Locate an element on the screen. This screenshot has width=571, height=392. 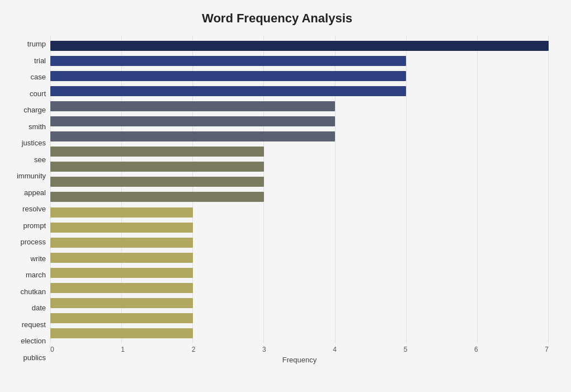
x-tick: 7 is located at coordinates (547, 350).